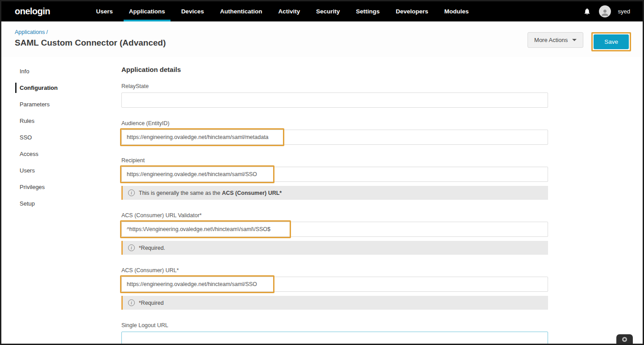 The width and height of the screenshot is (644, 345). I want to click on info-note: i *Required., so click(335, 248).